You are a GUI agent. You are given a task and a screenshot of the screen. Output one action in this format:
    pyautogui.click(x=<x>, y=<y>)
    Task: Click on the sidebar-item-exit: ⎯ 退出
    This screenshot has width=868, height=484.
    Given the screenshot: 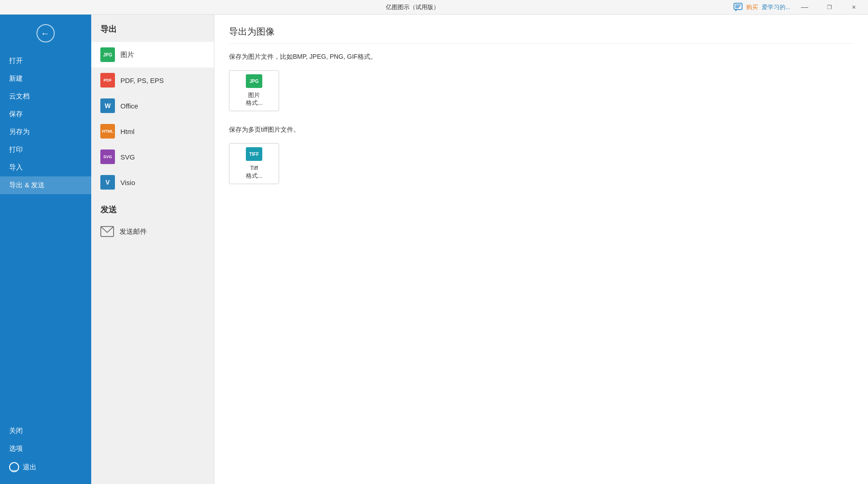 What is the action you would take?
    pyautogui.click(x=46, y=467)
    